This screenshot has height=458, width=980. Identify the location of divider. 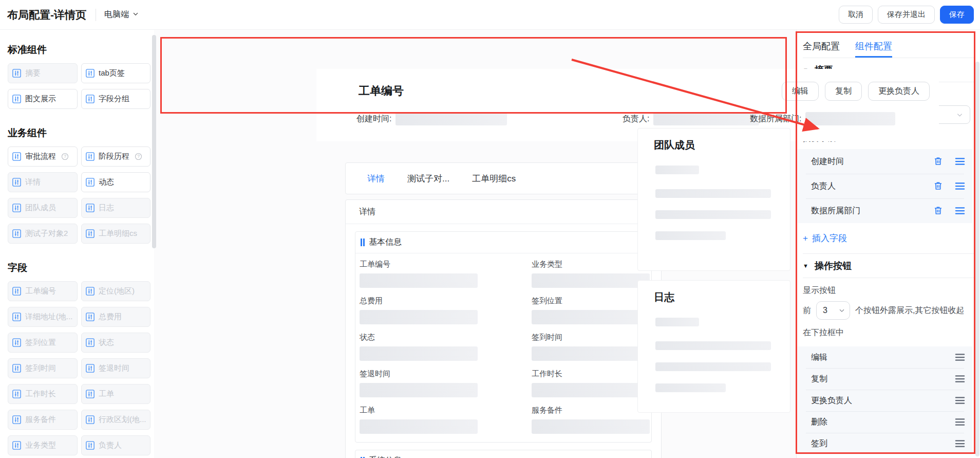
(889, 278).